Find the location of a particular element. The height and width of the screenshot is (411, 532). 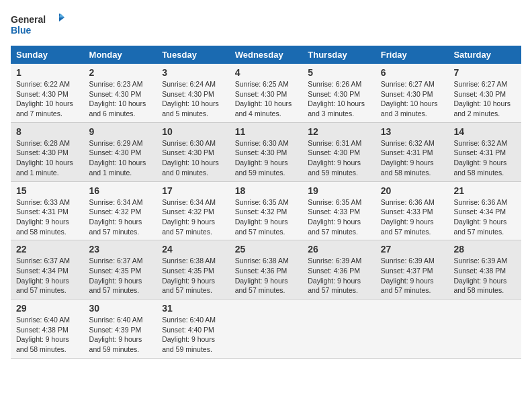

day-cell: 4Sunrise: 6:25 AM Sunset: 4:30 PM Daylig… is located at coordinates (266, 93).